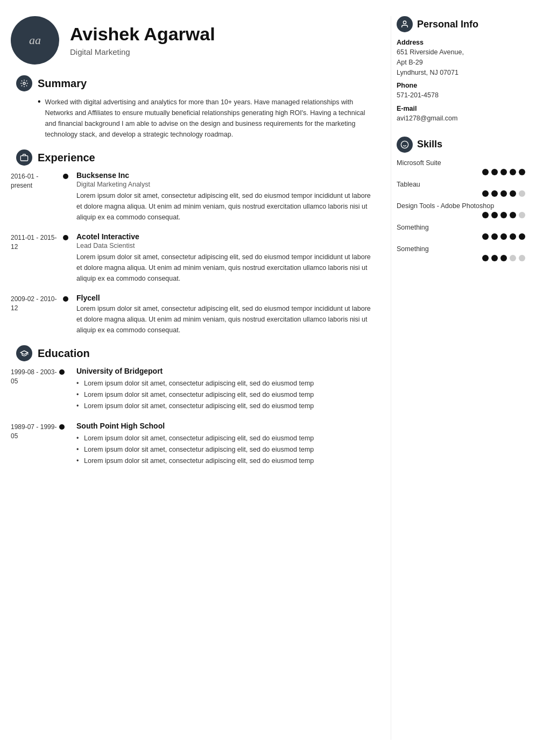 The width and height of the screenshot is (536, 756). Describe the element at coordinates (35, 242) in the screenshot. I see `exp-date: 2011-01 - 2015-12` at that location.